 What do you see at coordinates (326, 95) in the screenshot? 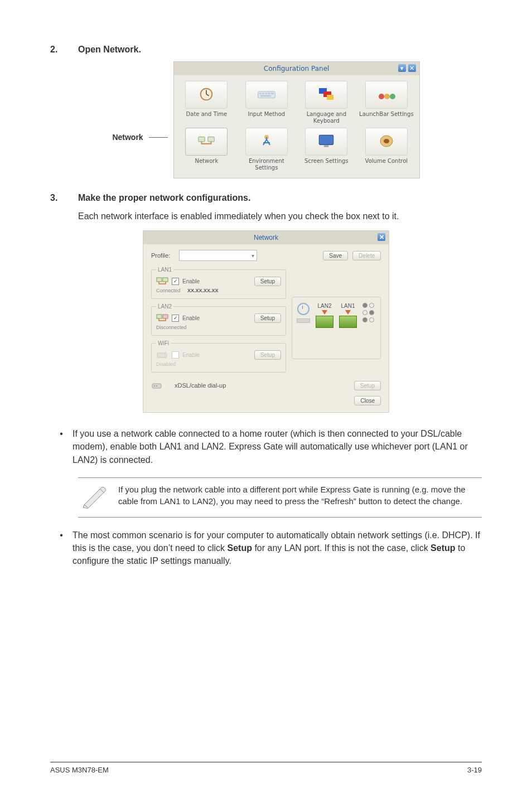
I see `flags-icon` at bounding box center [326, 95].